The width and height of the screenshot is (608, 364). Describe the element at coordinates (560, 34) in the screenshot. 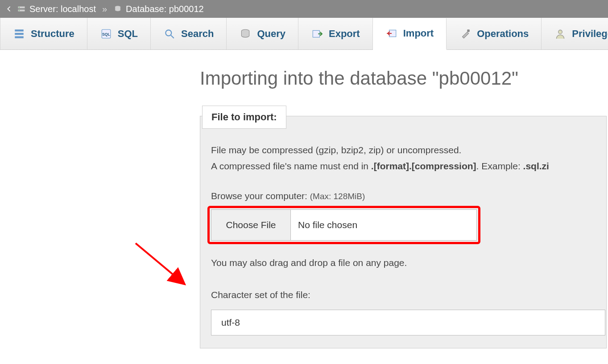

I see `privileges-icon` at that location.